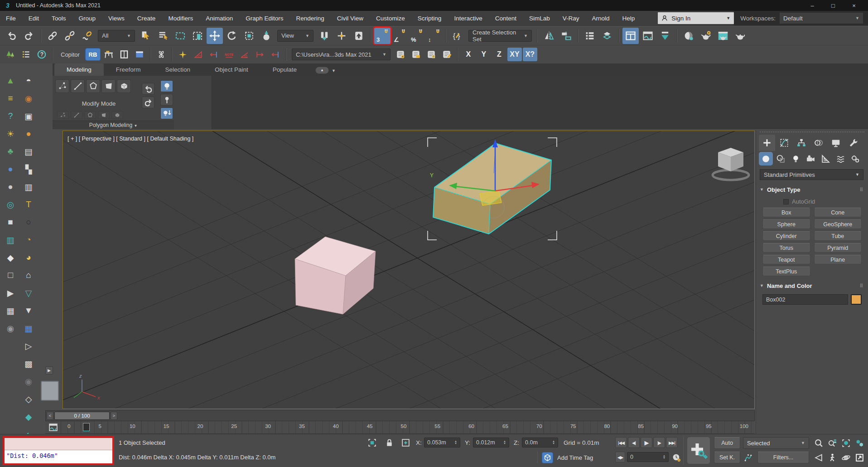 Image resolution: width=868 pixels, height=467 pixels. Describe the element at coordinates (42, 54) in the screenshot. I see `help-icon` at that location.